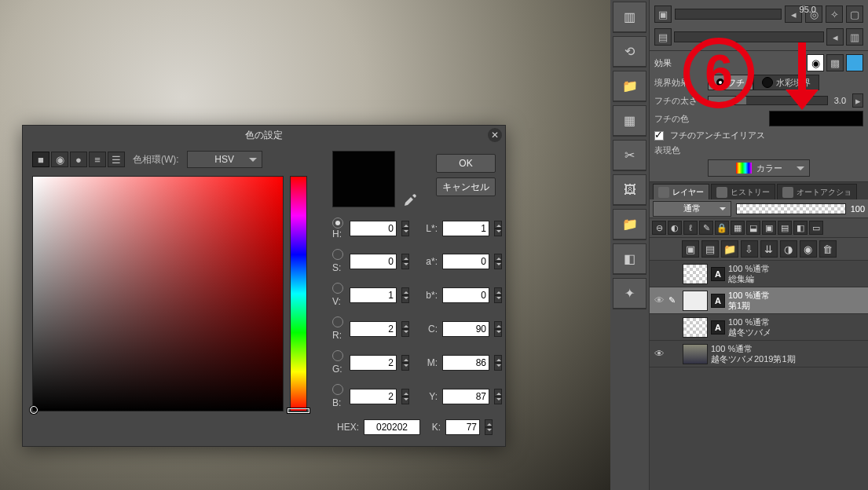 The width and height of the screenshot is (868, 490). Describe the element at coordinates (743, 192) in the screenshot. I see `tab-history: ヒストリー` at that location.